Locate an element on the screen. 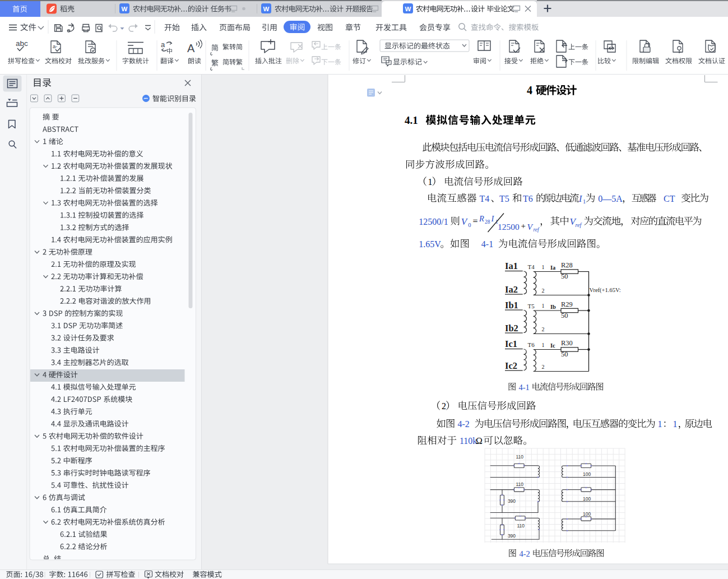  svg-text: R is located at coordinates (481, 219).